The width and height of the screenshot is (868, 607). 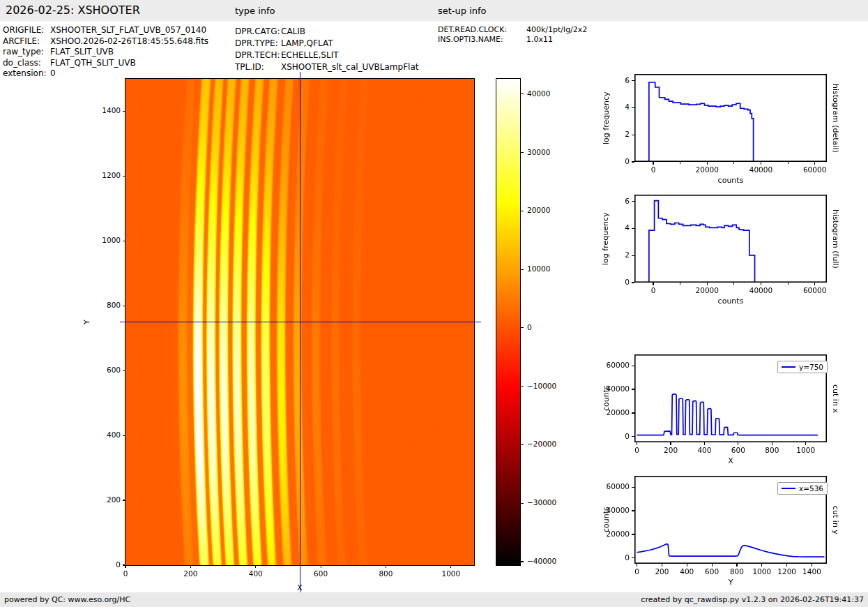 What do you see at coordinates (731, 582) in the screenshot?
I see `x-axis-label: Y` at bounding box center [731, 582].